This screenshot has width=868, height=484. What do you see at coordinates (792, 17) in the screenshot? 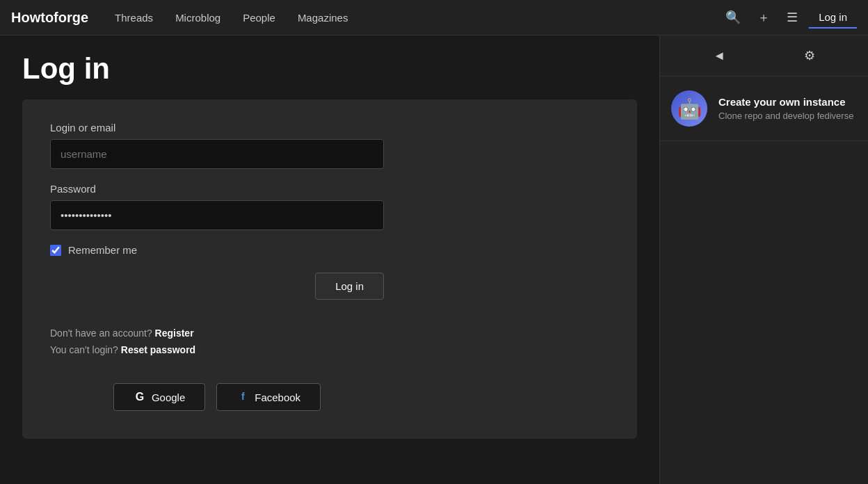
I see `list-button: ☰` at bounding box center [792, 17].